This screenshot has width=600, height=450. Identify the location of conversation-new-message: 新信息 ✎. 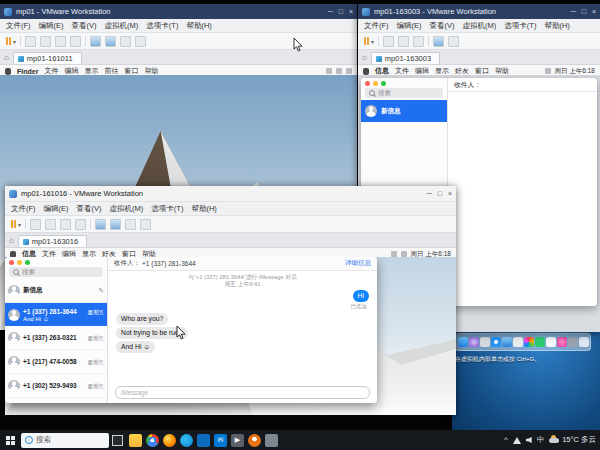
(56, 291).